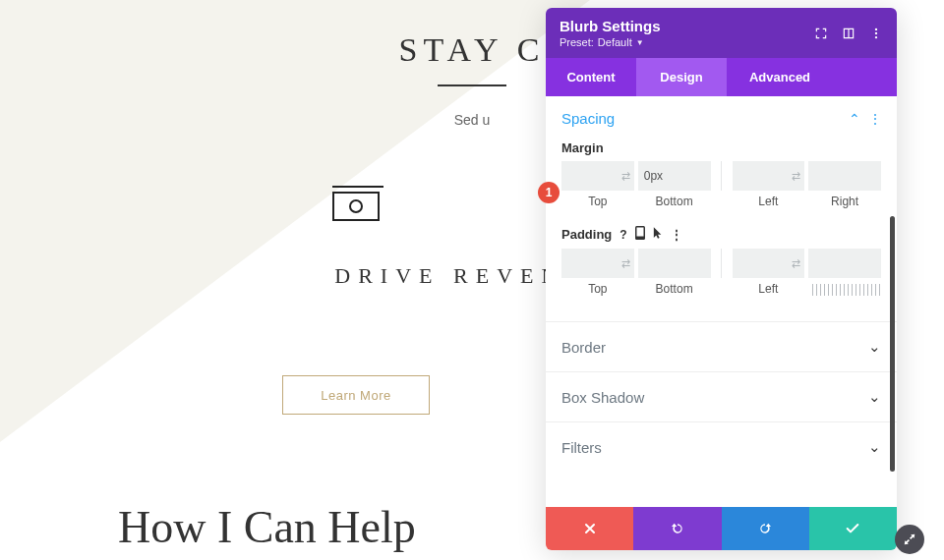 The height and width of the screenshot is (560, 944). I want to click on undo-icon, so click(678, 529).